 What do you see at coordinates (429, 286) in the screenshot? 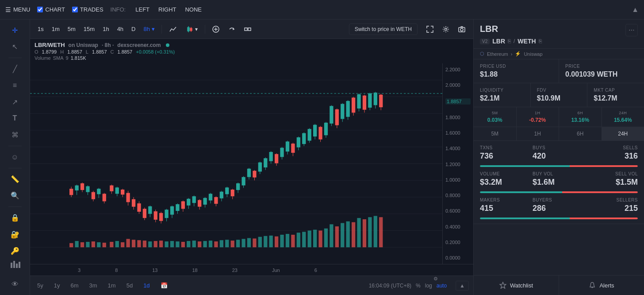
I see `log-btn: log` at bounding box center [429, 286].